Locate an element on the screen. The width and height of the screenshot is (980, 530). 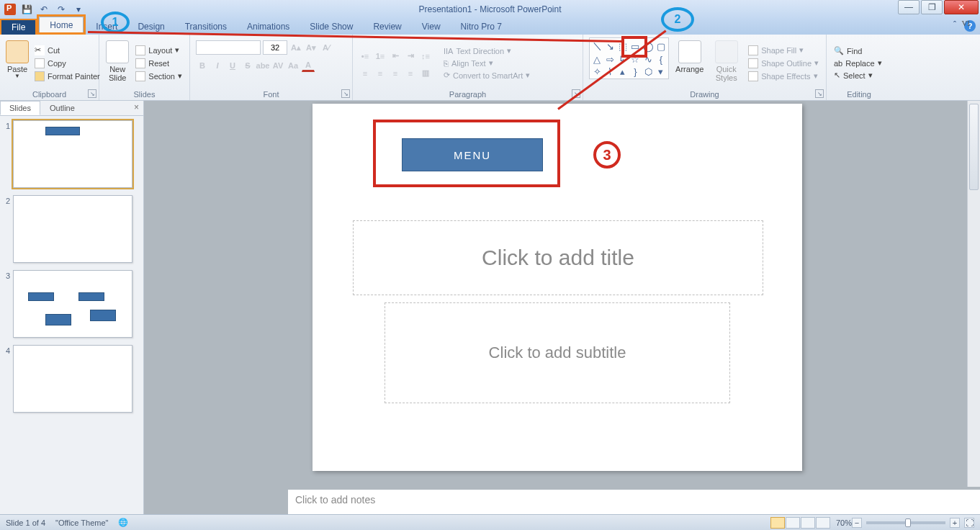
notes-pane: Click to add notes is located at coordinates (634, 500).